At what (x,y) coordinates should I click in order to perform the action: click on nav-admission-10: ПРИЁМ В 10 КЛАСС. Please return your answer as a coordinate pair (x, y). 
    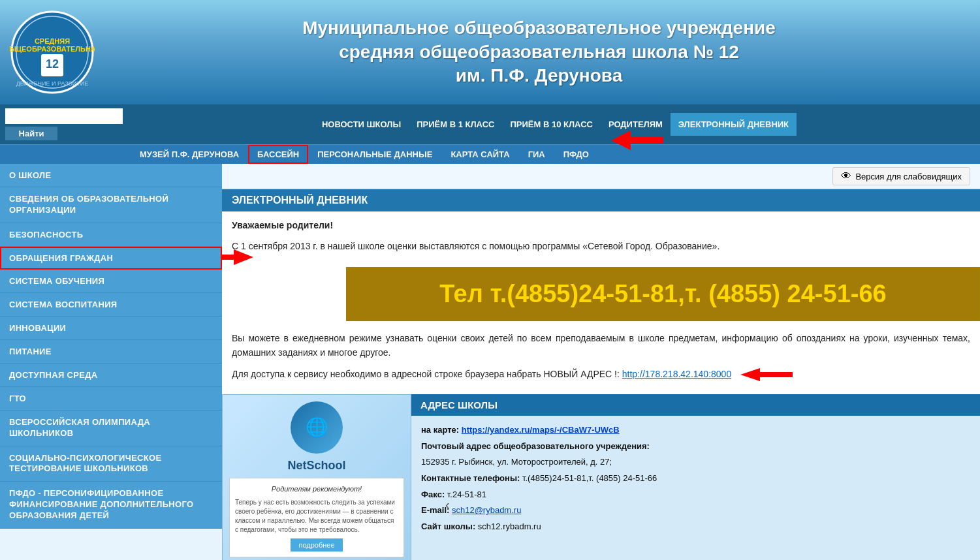
    Looking at the image, I should click on (551, 124).